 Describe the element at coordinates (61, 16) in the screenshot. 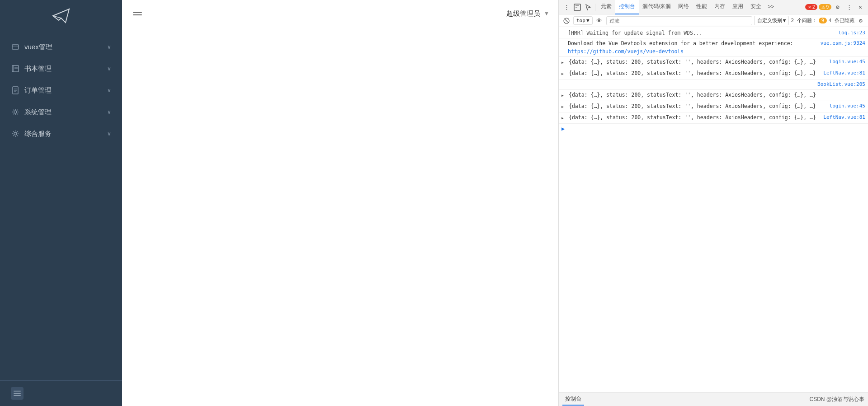

I see `sidebar-logo` at that location.